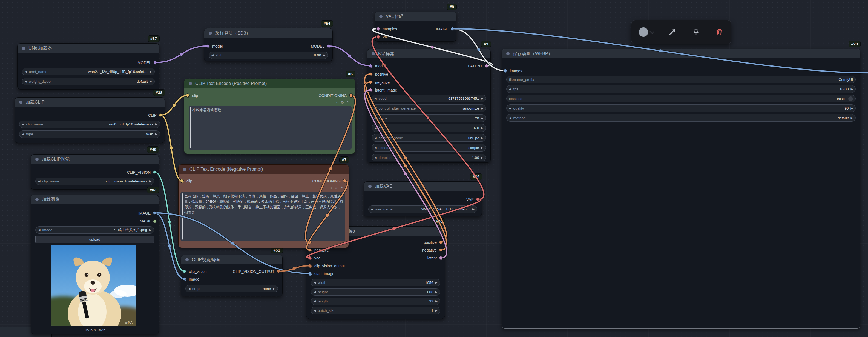 This screenshot has height=337, width=868. I want to click on node-header: 加载CLIP, so click(90, 102).